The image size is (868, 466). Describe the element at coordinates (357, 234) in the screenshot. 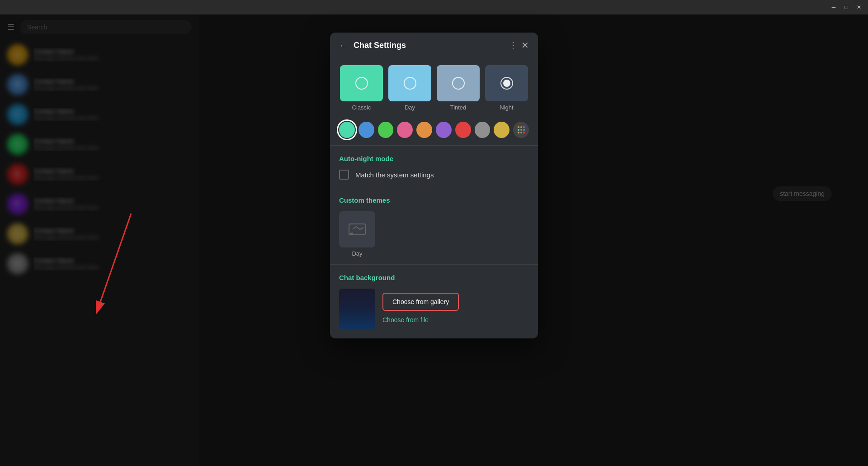

I see `custom-theme-day: Day` at that location.